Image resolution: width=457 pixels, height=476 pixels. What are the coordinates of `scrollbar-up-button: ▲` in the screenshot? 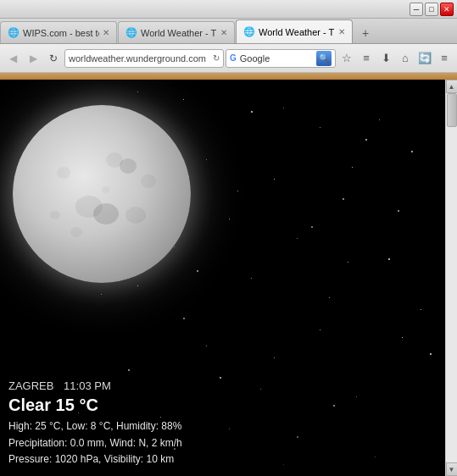 It's located at (452, 86).